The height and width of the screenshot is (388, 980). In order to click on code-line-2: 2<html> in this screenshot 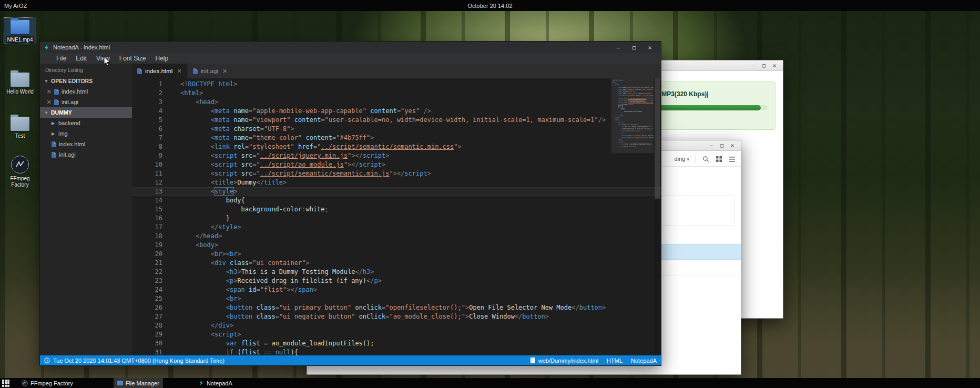, I will do `click(396, 94)`.